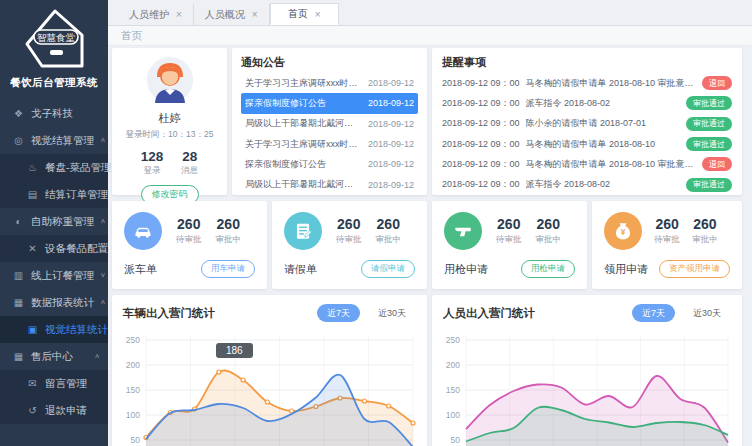  What do you see at coordinates (66, 411) in the screenshot?
I see `sidebar-item-label: 退款申请` at bounding box center [66, 411].